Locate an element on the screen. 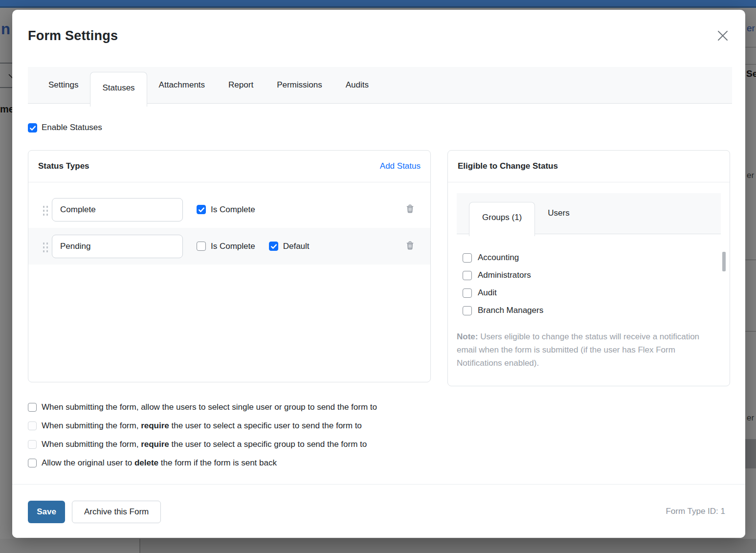 This screenshot has height=553, width=756. form-type-id: Form Type ID: 1 is located at coordinates (695, 511).